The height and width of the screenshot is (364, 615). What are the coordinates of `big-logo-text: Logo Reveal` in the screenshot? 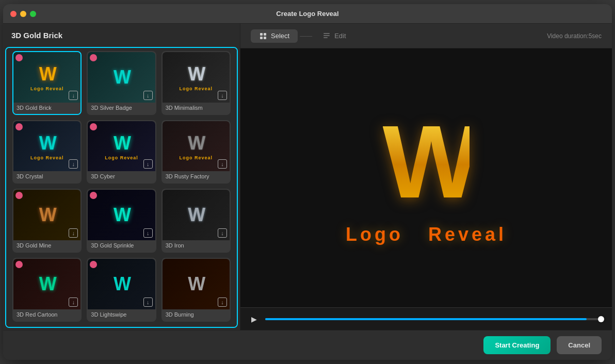 It's located at (426, 235).